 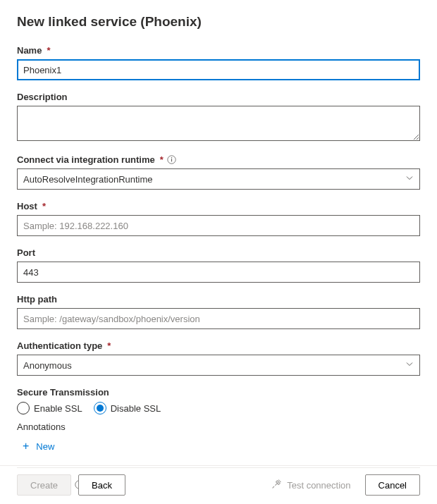 What do you see at coordinates (218, 319) in the screenshot?
I see `httppath-input` at bounding box center [218, 319].